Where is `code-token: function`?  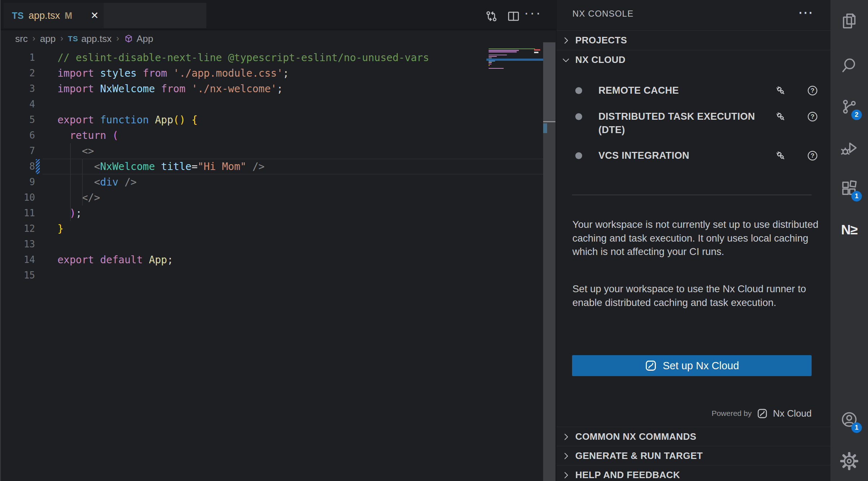 code-token: function is located at coordinates (128, 120).